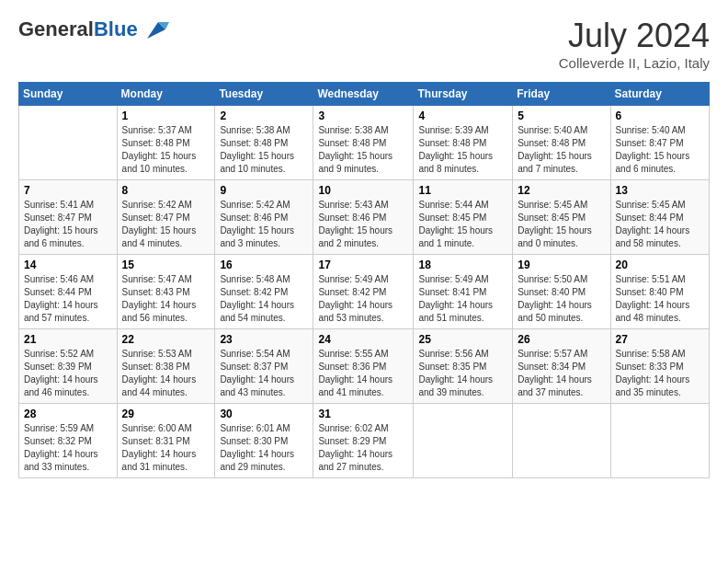 The width and height of the screenshot is (728, 563). What do you see at coordinates (68, 265) in the screenshot?
I see `day-number: 14` at bounding box center [68, 265].